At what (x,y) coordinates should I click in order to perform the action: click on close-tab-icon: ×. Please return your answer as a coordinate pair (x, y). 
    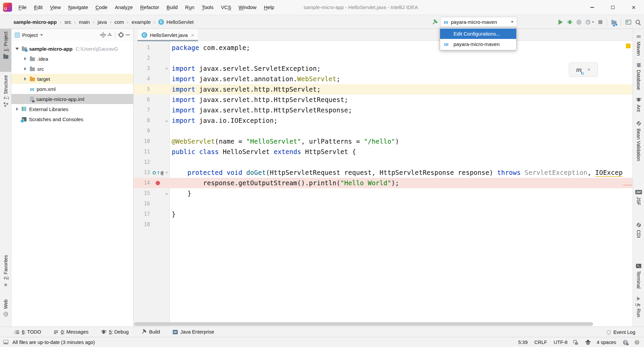
    Looking at the image, I should click on (193, 35).